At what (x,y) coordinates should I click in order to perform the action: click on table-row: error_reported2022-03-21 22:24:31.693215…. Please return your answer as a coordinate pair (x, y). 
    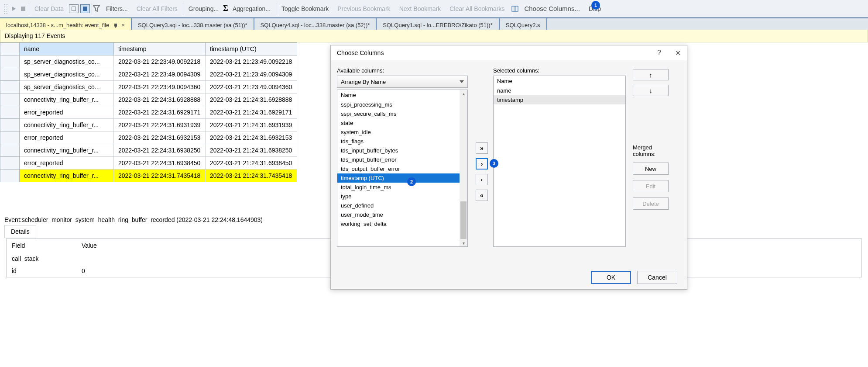
    Looking at the image, I should click on (149, 138).